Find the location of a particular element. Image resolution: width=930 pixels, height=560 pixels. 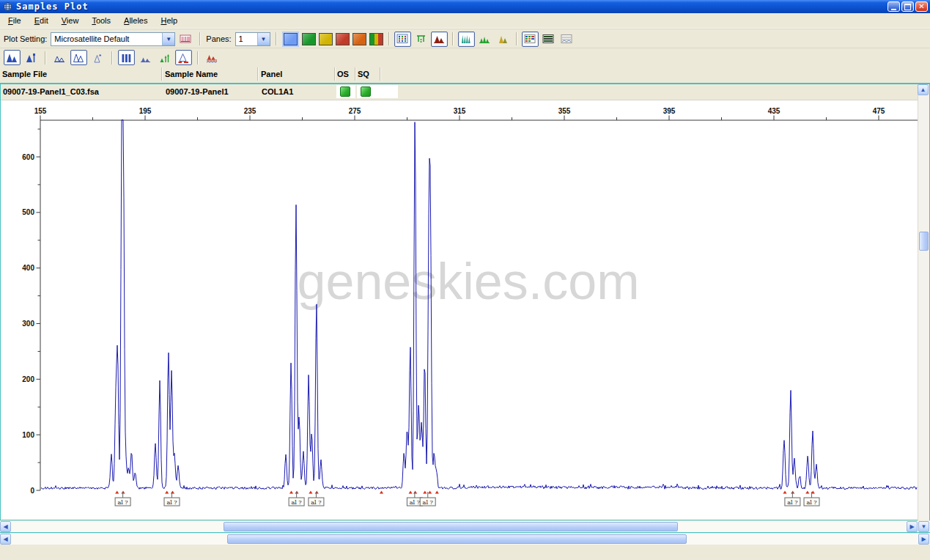

os-pass-indicator-icon is located at coordinates (345, 92).